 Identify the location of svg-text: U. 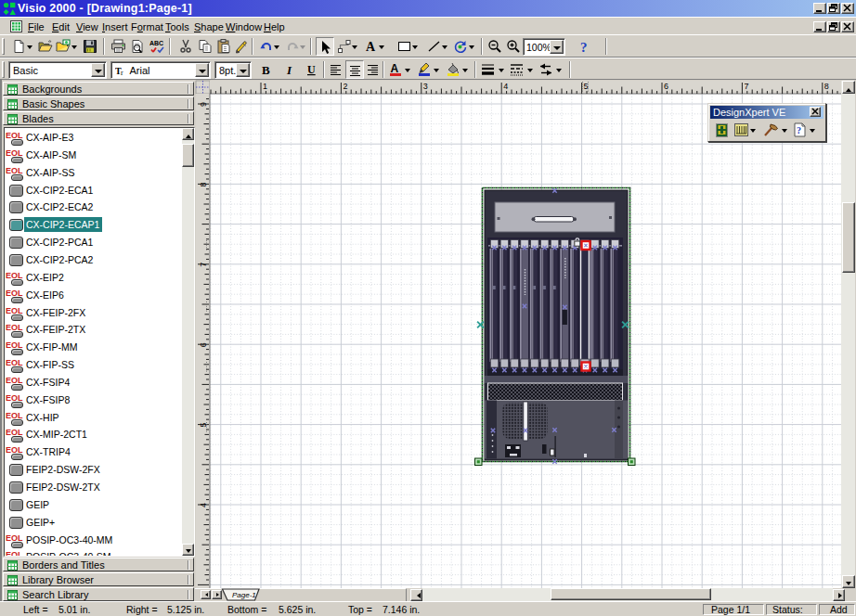
(312, 70).